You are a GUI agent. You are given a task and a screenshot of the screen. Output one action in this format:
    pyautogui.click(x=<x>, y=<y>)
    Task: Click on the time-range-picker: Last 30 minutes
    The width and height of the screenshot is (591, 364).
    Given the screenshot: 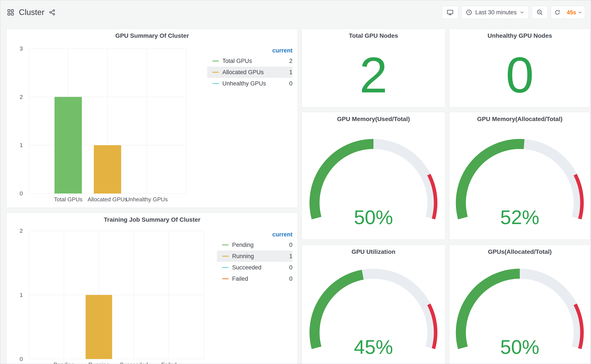 What is the action you would take?
    pyautogui.click(x=495, y=12)
    